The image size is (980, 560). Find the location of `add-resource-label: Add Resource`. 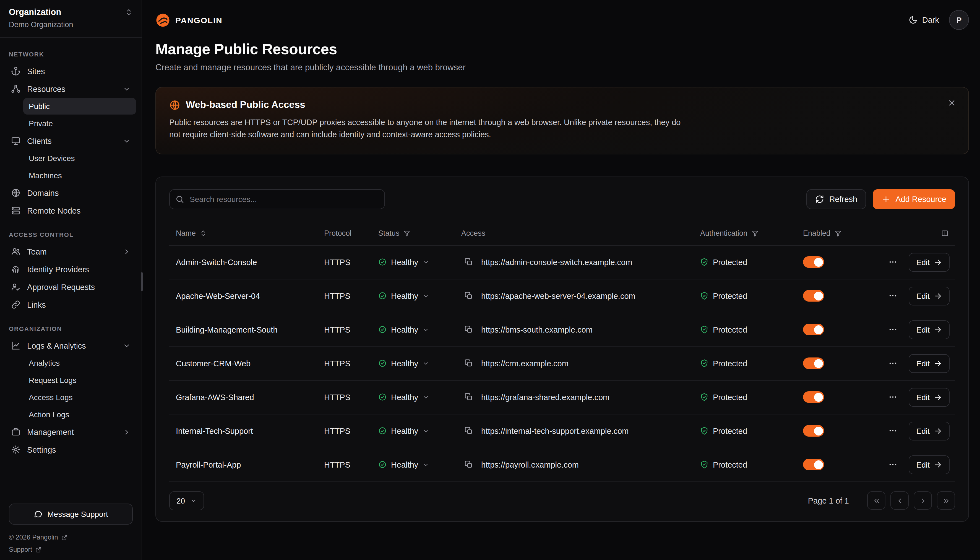

add-resource-label: Add Resource is located at coordinates (921, 199).